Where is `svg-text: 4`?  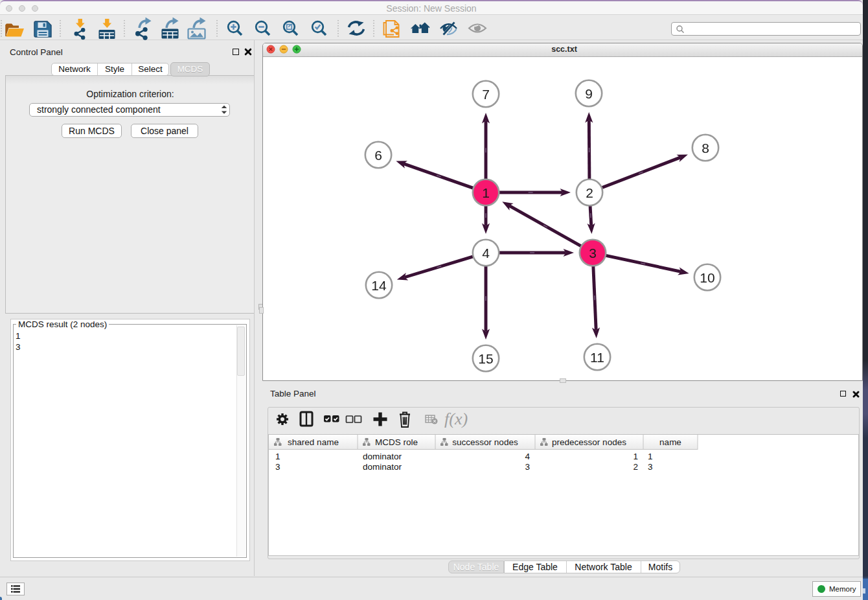 svg-text: 4 is located at coordinates (486, 253).